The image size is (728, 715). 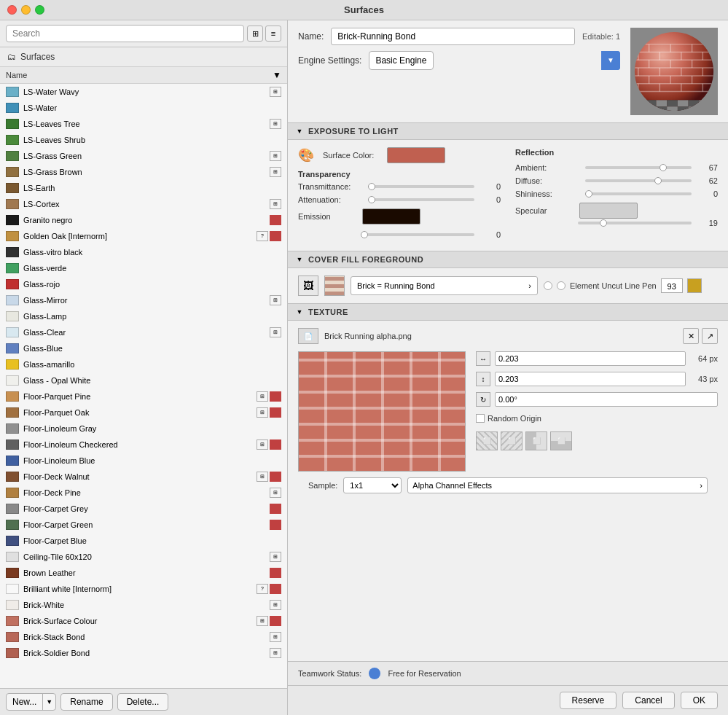 I want to click on new-button: New... ▼, so click(x=31, y=702).